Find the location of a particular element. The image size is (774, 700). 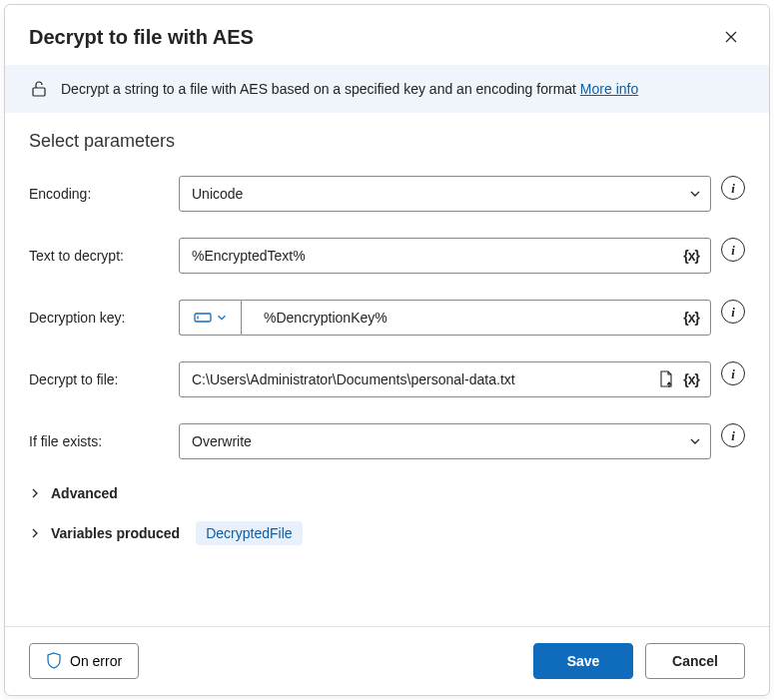

close-button is located at coordinates (731, 37).